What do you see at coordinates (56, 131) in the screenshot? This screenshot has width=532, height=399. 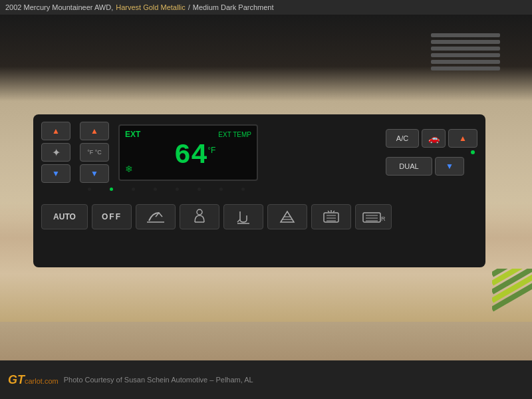 I see `fan-up-button` at bounding box center [56, 131].